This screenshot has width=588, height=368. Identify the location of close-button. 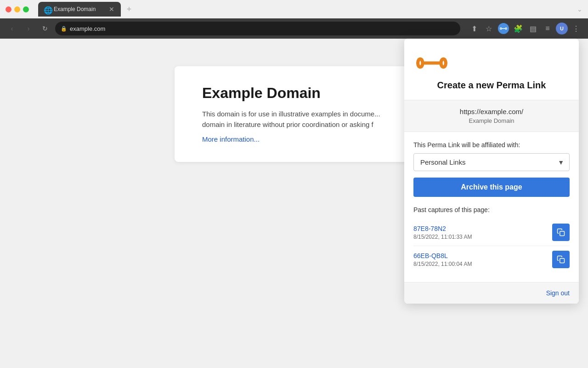
(8, 9).